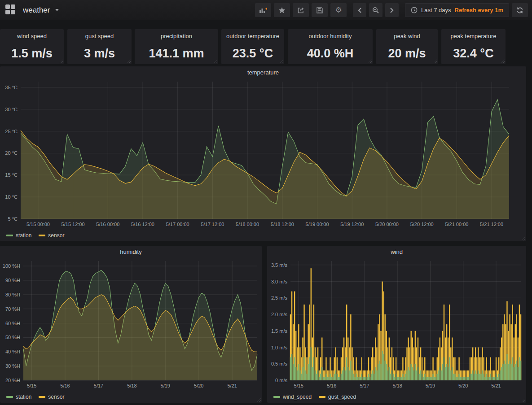 This screenshot has height=405, width=532. What do you see at coordinates (282, 224) in the screenshot?
I see `svg-text: 5/18 12:00` at bounding box center [282, 224].